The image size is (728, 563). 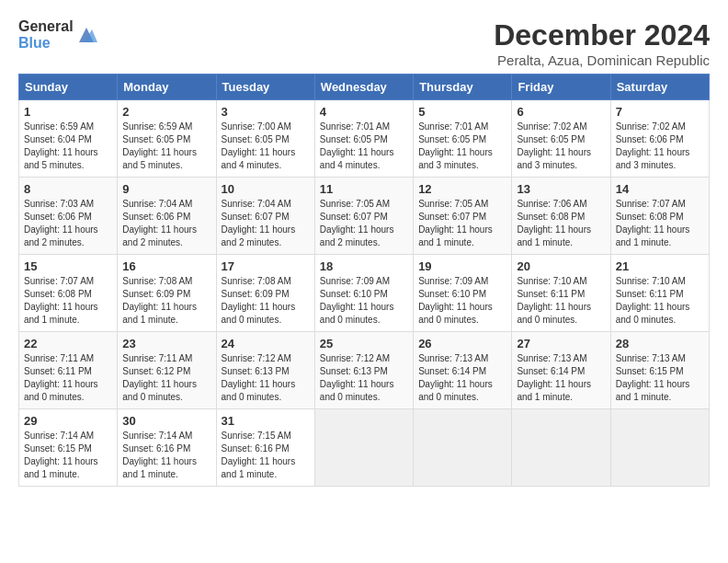 What do you see at coordinates (68, 448) in the screenshot?
I see `calendar-cell: 29Sunrise: 7:14 AMSunset: 6:15 PMDayligh…` at bounding box center [68, 448].